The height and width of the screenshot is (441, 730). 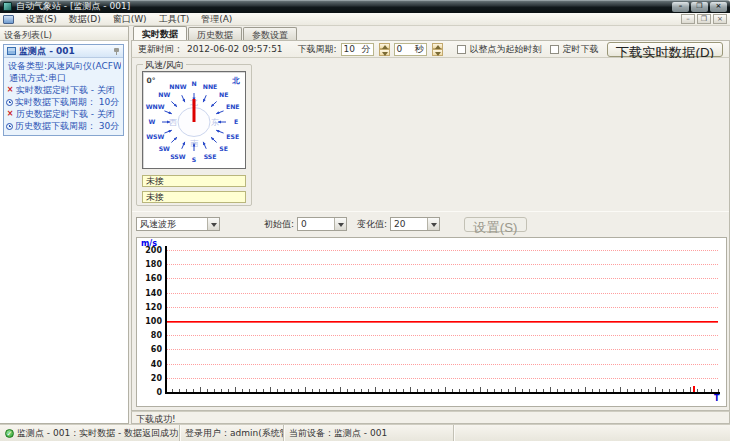 What do you see at coordinates (216, 20) in the screenshot?
I see `menu-item: 管理(A)` at bounding box center [216, 20].